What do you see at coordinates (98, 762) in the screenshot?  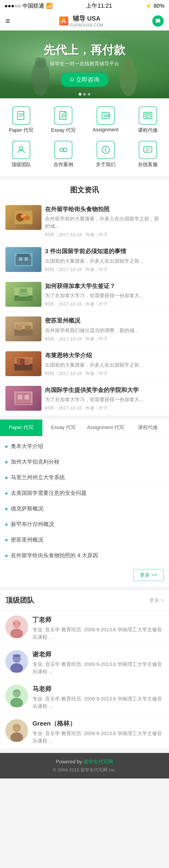 I see `footer-link: 留学生代写网` at bounding box center [98, 762].